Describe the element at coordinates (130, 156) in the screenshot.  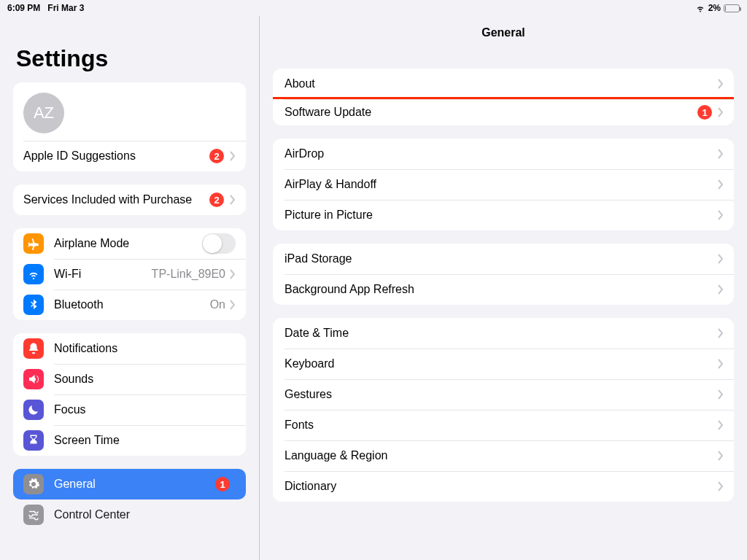
I see `apple-id-suggestions-row: Apple ID Suggestions 2` at that location.